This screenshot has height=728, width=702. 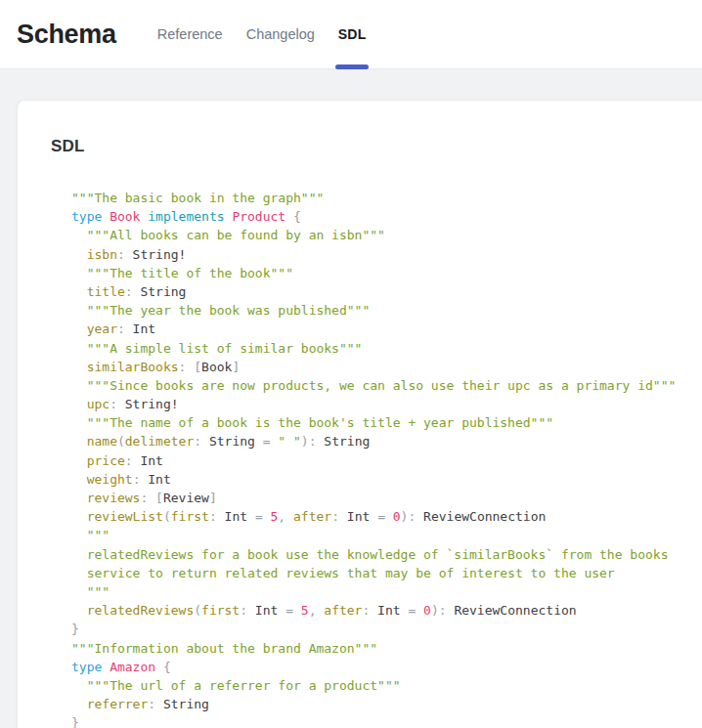 I want to click on tab-changelog: Changelog, so click(x=281, y=34).